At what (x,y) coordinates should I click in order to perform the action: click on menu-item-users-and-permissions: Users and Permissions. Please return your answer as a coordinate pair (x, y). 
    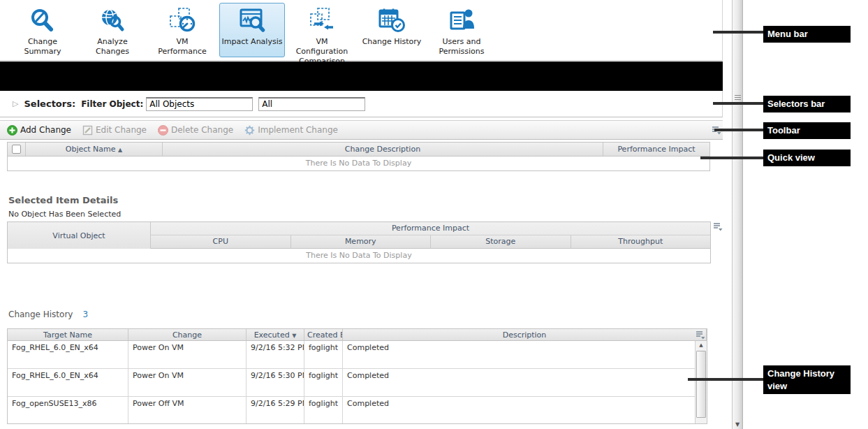
    Looking at the image, I should click on (462, 31).